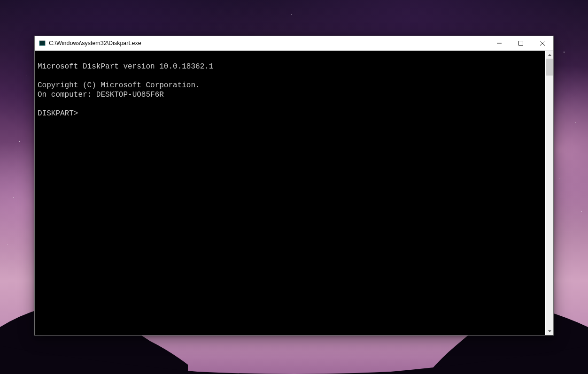 The image size is (588, 374). Describe the element at coordinates (549, 54) in the screenshot. I see `scroll-up-button` at that location.